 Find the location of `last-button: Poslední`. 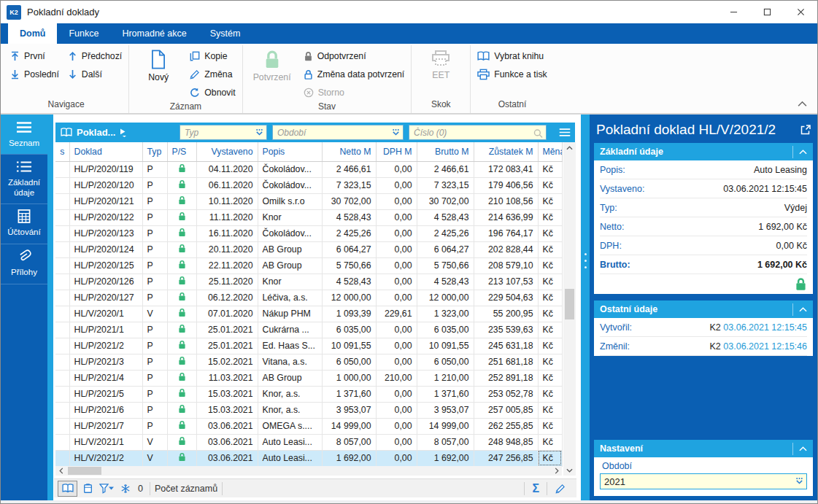

last-button: Poslední is located at coordinates (35, 74).